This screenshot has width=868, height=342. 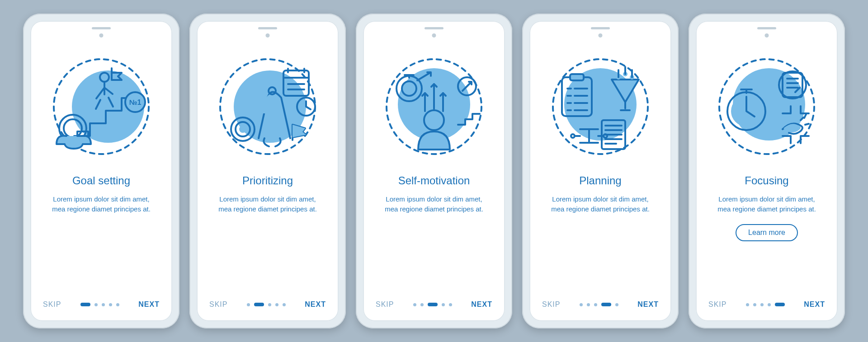 What do you see at coordinates (767, 181) in the screenshot?
I see `screen-title: Focusing` at bounding box center [767, 181].